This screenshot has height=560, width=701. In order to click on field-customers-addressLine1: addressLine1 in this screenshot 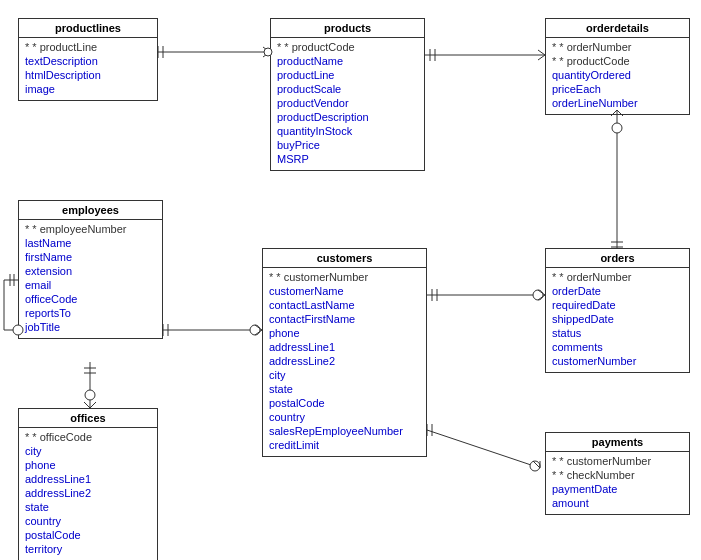, I will do `click(344, 347)`.